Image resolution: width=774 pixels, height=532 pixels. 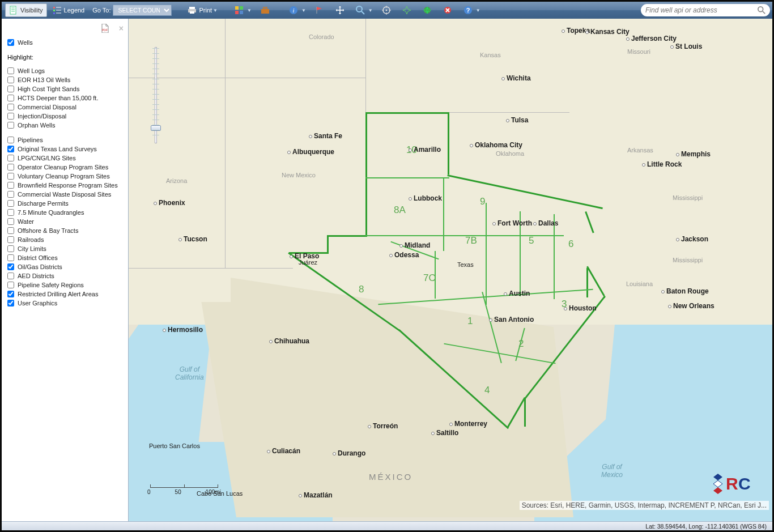 I want to click on city-label: Lubbock, so click(x=425, y=198).